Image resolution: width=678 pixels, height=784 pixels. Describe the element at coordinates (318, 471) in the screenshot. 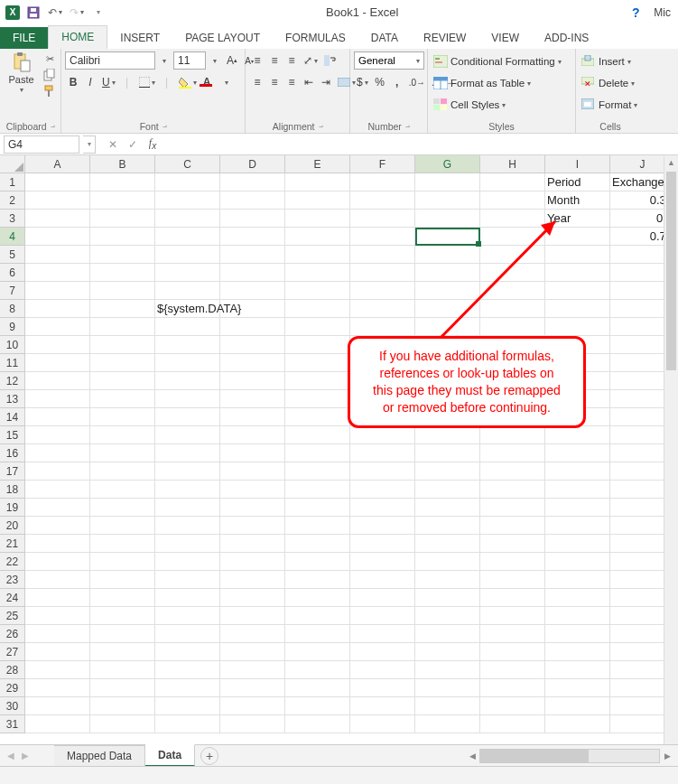

I see `cell-E17` at that location.